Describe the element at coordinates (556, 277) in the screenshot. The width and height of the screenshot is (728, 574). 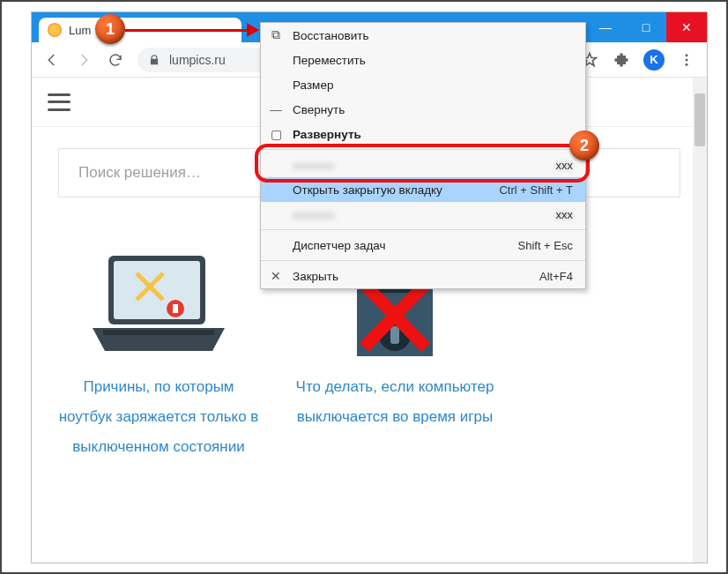
I see `menu-shortcut: Alt+F4` at that location.